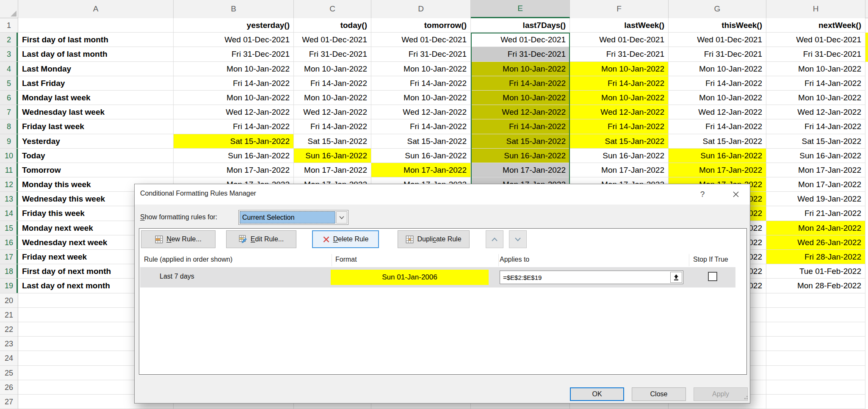 Image resolution: width=868 pixels, height=409 pixels. I want to click on row-header-16: 16, so click(9, 243).